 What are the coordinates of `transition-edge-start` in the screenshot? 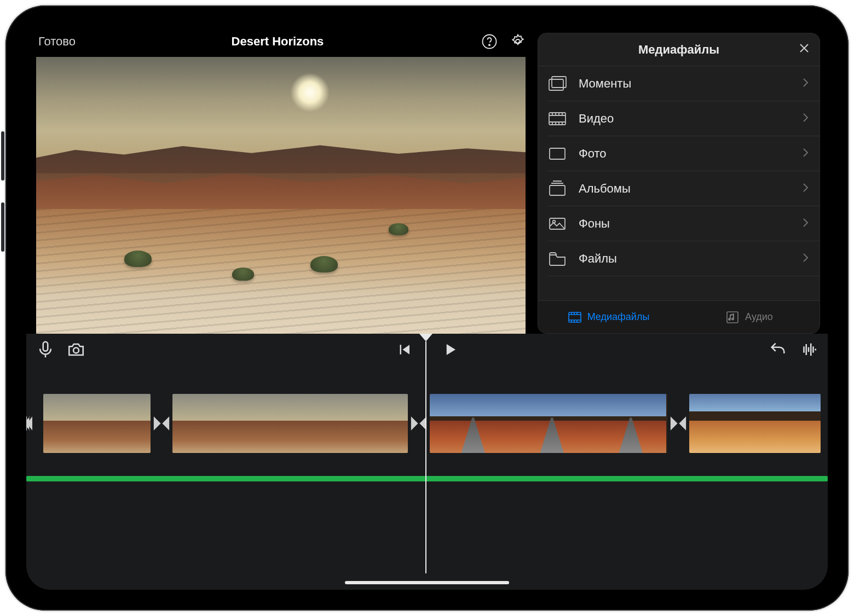 It's located at (34, 423).